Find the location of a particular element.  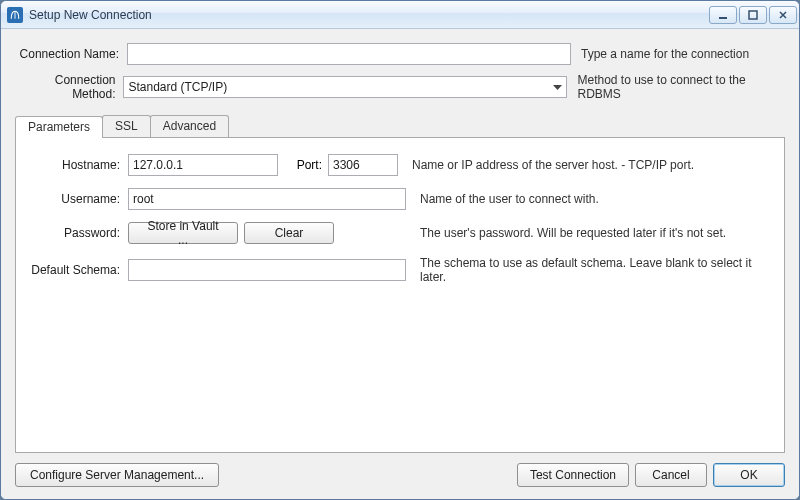

app-icon is located at coordinates (15, 15).